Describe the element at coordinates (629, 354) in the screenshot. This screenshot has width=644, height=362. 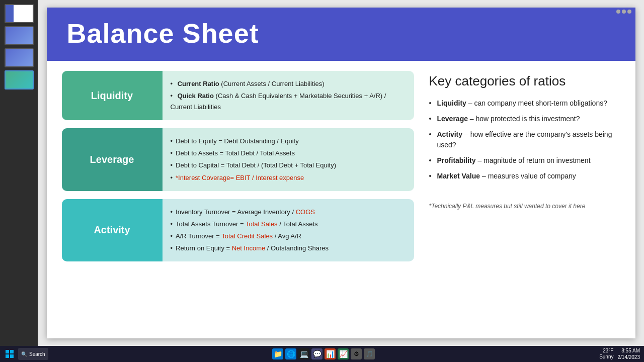
I see `clock: 8:55 AM 2/14/2023` at that location.